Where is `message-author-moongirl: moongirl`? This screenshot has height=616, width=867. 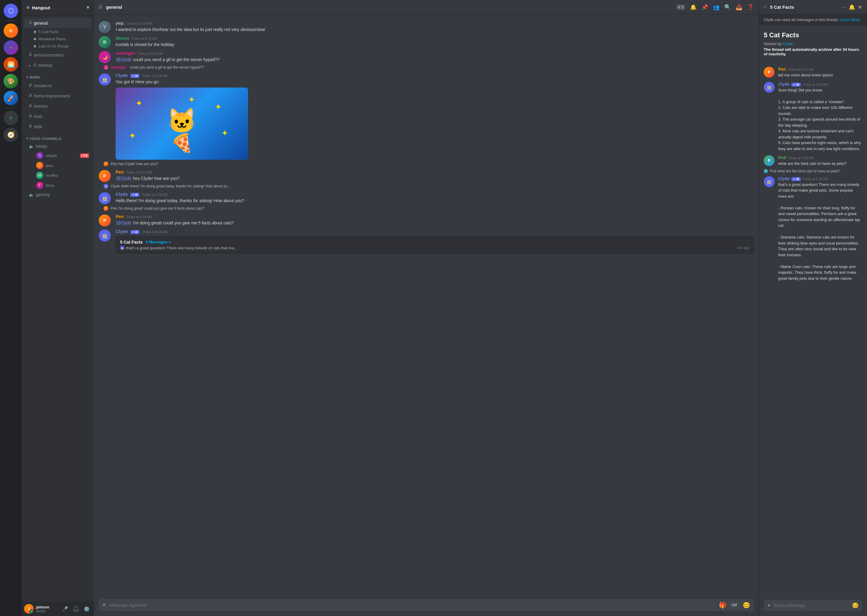 message-author-moongirl: moongirl is located at coordinates (125, 53).